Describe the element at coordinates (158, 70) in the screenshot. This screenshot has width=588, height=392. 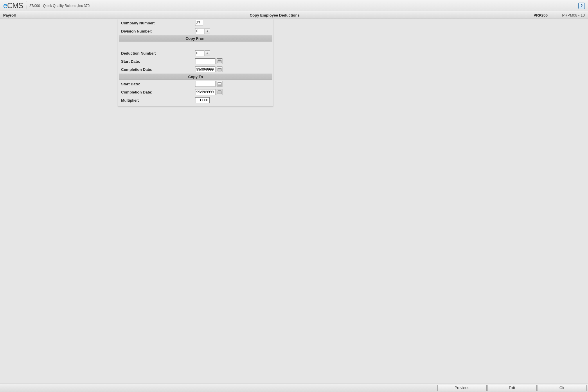
I see `label-from-completion-date: Completion Date:` at that location.